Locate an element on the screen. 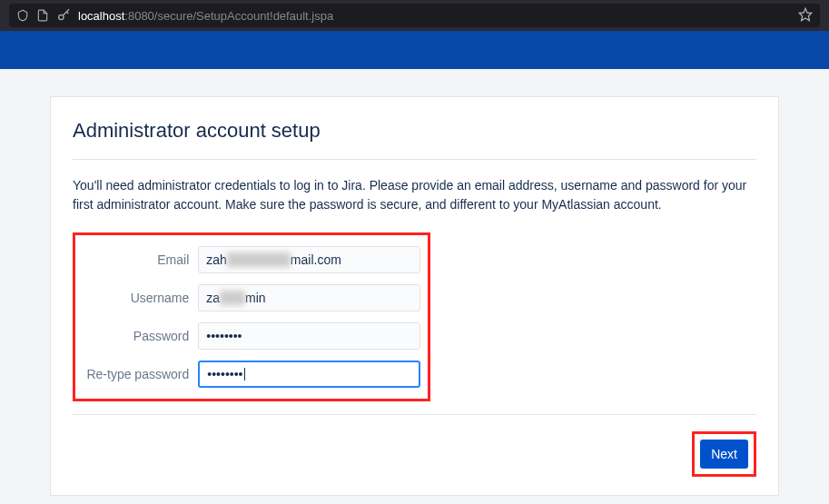 Image resolution: width=829 pixels, height=504 pixels. url-path: :8080/secure/SetupAccount!default.jspa is located at coordinates (229, 16).